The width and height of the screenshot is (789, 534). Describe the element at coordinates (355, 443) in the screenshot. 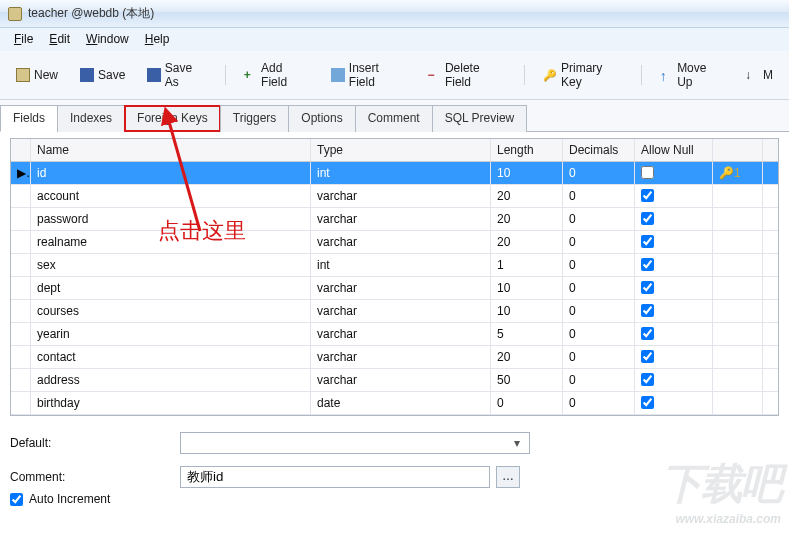

I see `default-combo: ▾` at that location.